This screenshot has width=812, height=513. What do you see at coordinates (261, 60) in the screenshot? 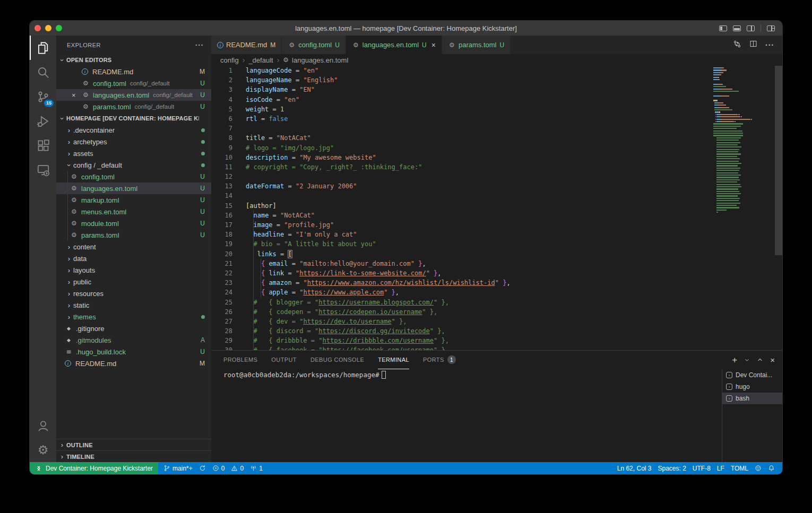
I see `breadcrumb-item: _default` at bounding box center [261, 60].